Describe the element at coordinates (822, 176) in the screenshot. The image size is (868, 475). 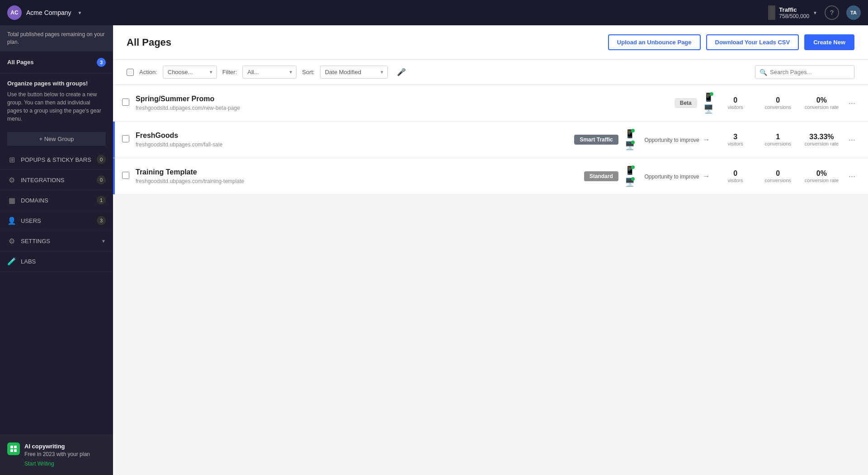
I see `conversion-rate-stat-3: 0% conversion rate` at that location.